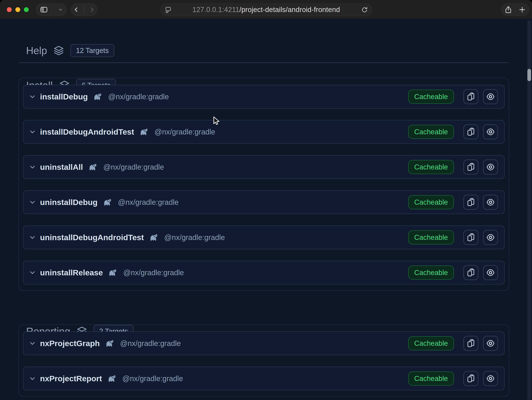 The height and width of the screenshot is (400, 532). Describe the element at coordinates (168, 10) in the screenshot. I see `page-settings-icon` at that location.